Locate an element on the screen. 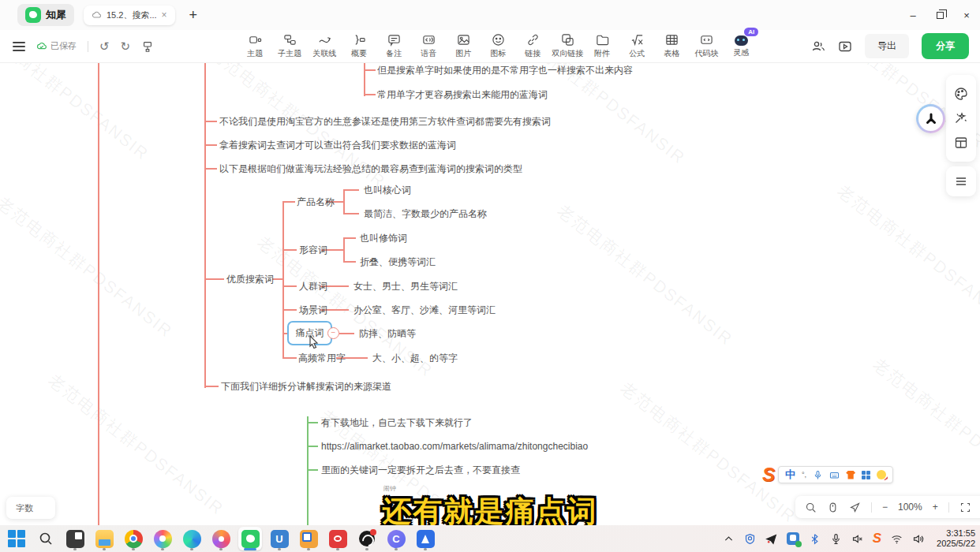  mindmap-node: 不论我们是使用淘宝官方的生意参谋还是使用第三方软件查词都需要先有搜索词 is located at coordinates (385, 121).